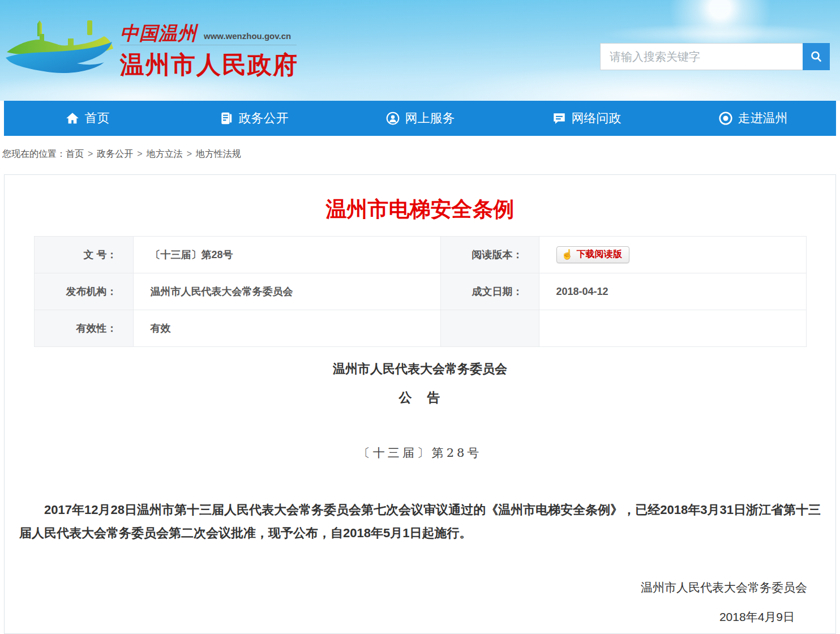  Describe the element at coordinates (165, 154) in the screenshot. I see `breadcrumb-link-local-legislation: 地方立法` at that location.